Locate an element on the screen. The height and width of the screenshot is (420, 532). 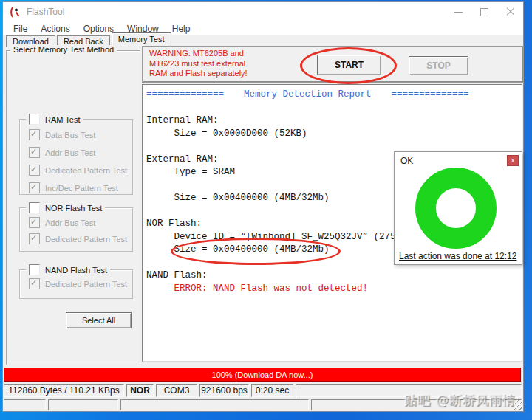
report-header: ==============Memory Detection Report===… is located at coordinates (334, 95).